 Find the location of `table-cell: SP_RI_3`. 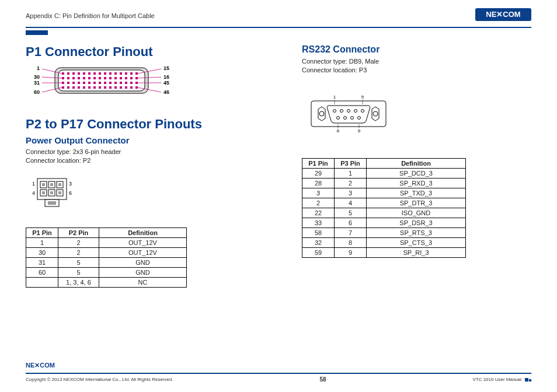

table-cell: SP_RI_3 is located at coordinates (416, 252).